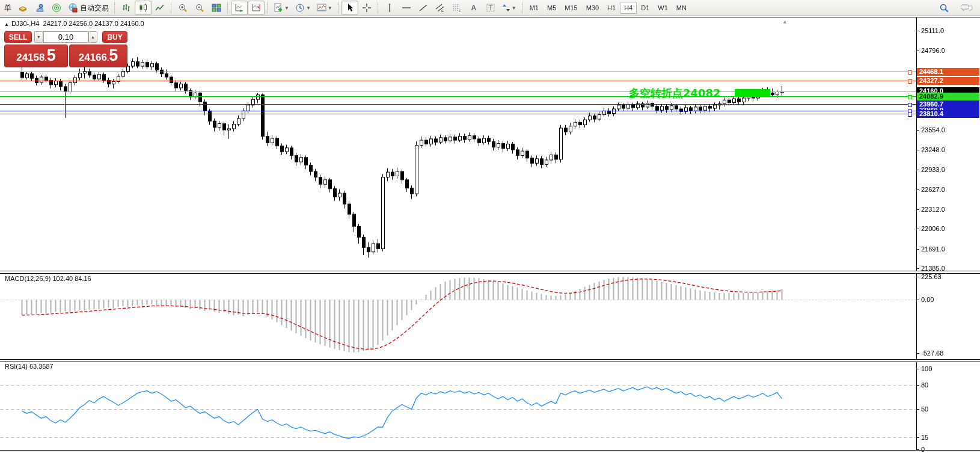 The height and width of the screenshot is (465, 980). Describe the element at coordinates (785, 22) in the screenshot. I see `scroll-up-icon: ▲` at that location.